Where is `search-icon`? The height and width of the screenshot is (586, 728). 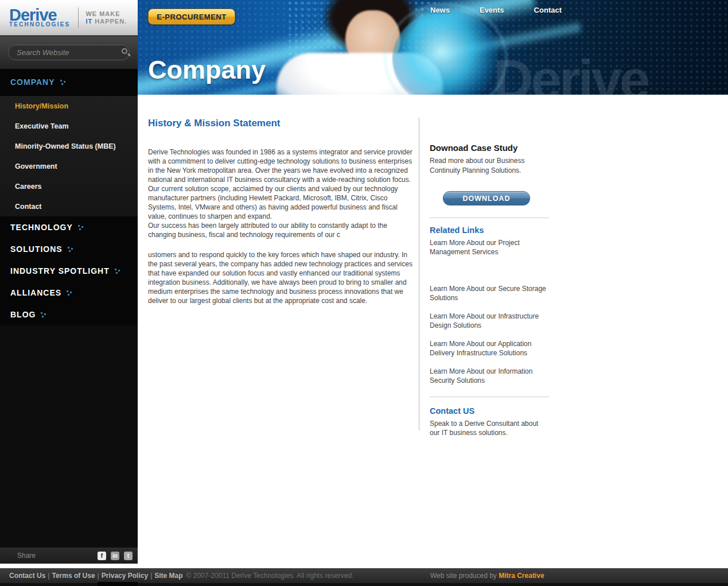
search-icon is located at coordinates (123, 53).